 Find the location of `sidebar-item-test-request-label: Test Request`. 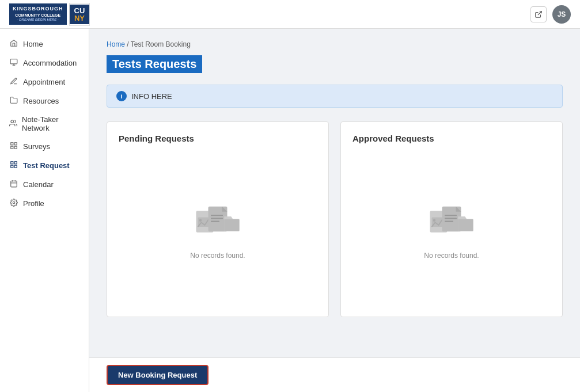

sidebar-item-test-request-label: Test Request is located at coordinates (46, 166).